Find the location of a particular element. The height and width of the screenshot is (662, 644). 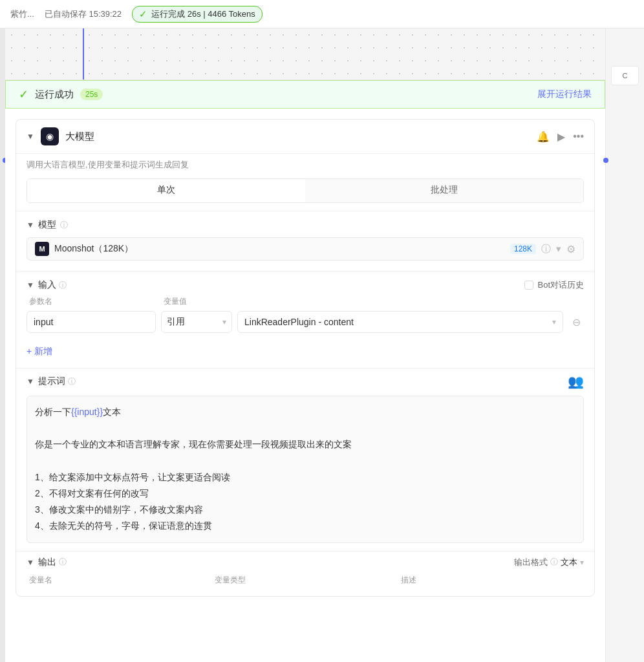

value-select: LinkReaderPlugin - content ▾ is located at coordinates (400, 322).